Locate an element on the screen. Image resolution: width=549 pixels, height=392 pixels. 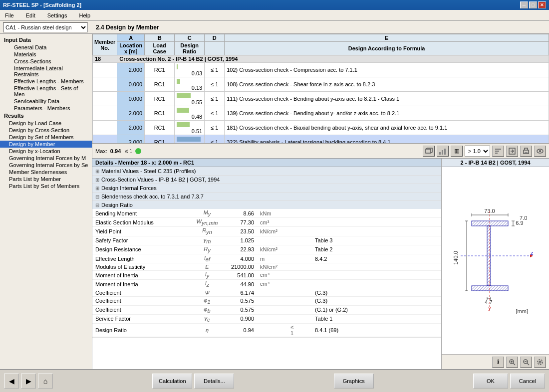
menu-edit: Edit is located at coordinates (31, 15).